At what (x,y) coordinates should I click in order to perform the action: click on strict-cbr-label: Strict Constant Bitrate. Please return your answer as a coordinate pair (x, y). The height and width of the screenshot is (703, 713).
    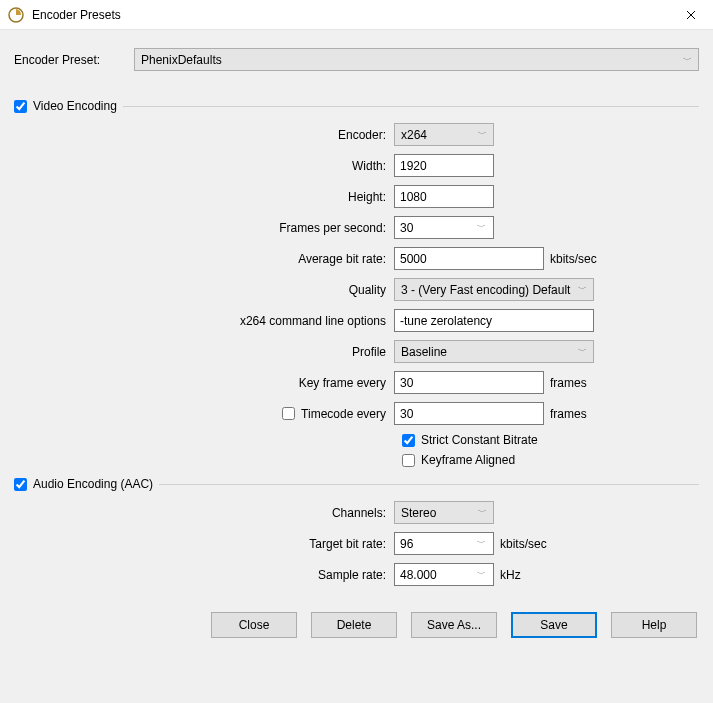
    Looking at the image, I should click on (480, 440).